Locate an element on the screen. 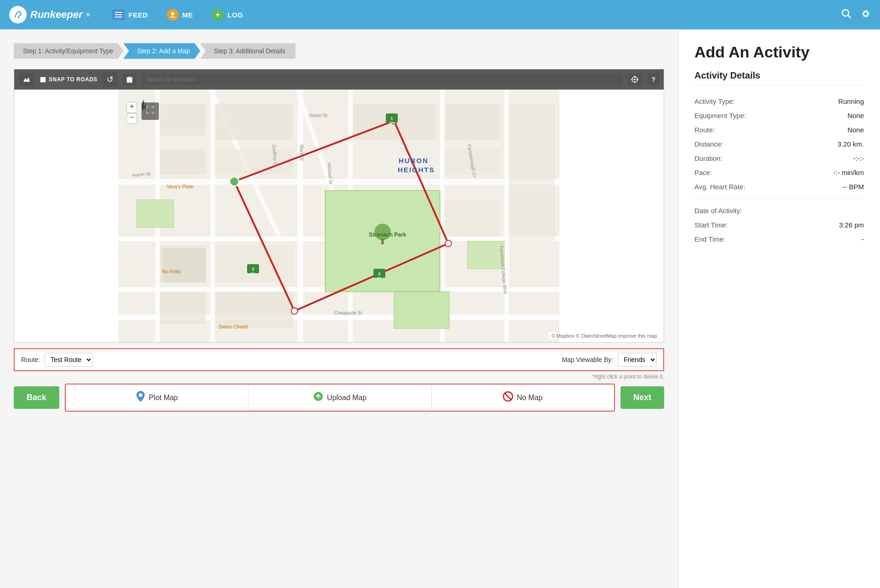 Image resolution: width=880 pixels, height=588 pixels. duration-value: -:-:- is located at coordinates (859, 158).